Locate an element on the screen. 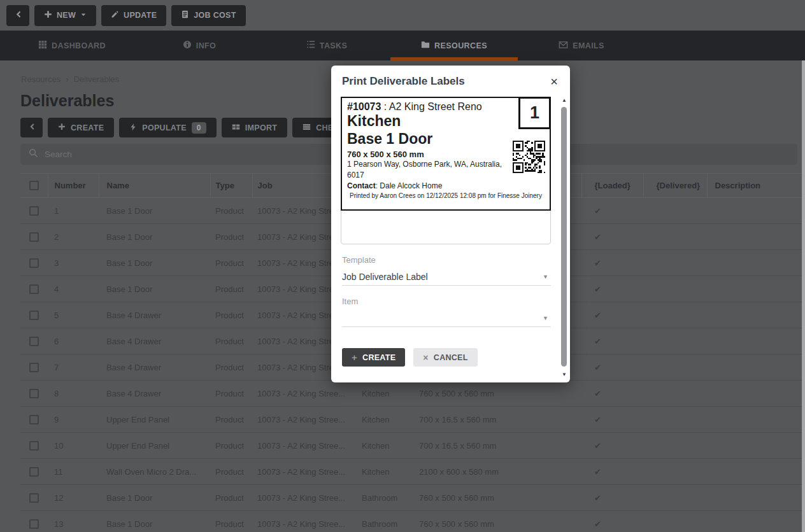 This screenshot has width=805, height=532. label-preview-panel: #10073 : A2 King Street Reno Kitchen Bas… is located at coordinates (446, 171).